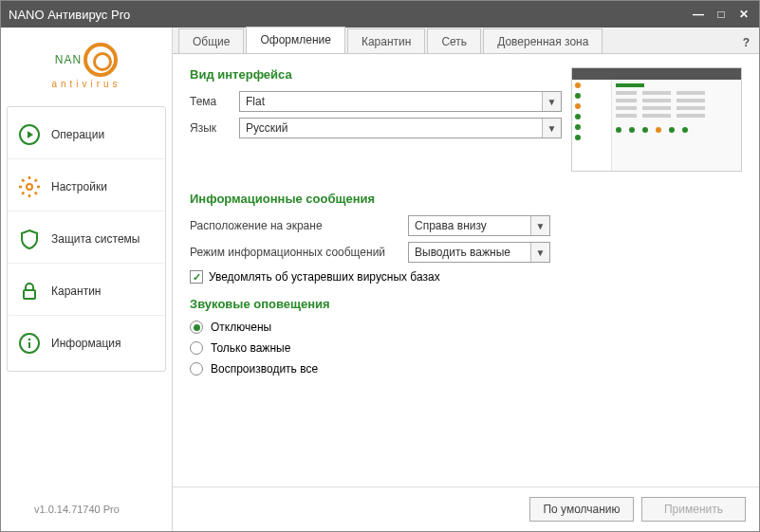 Image resolution: width=760 pixels, height=532 pixels. I want to click on sound-option-all: Воспроизводить все, so click(466, 369).